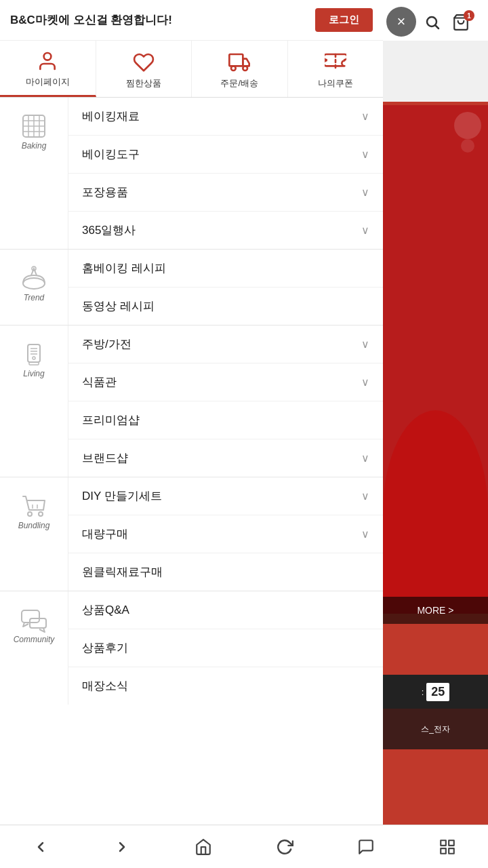 This screenshot has height=868, width=488. What do you see at coordinates (203, 846) in the screenshot?
I see `nav-home-button` at bounding box center [203, 846].